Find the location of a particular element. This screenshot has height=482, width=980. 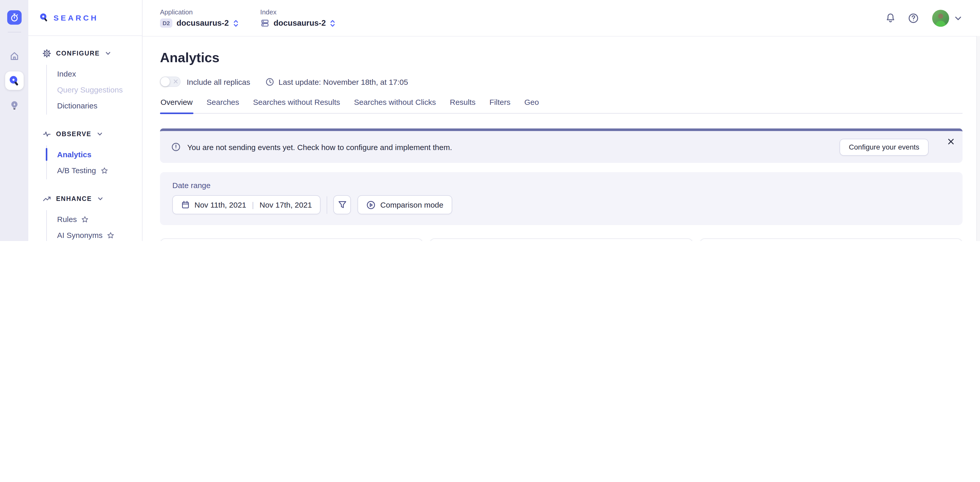

sidebar-item-dictionaries: Dictionaries is located at coordinates (94, 106).